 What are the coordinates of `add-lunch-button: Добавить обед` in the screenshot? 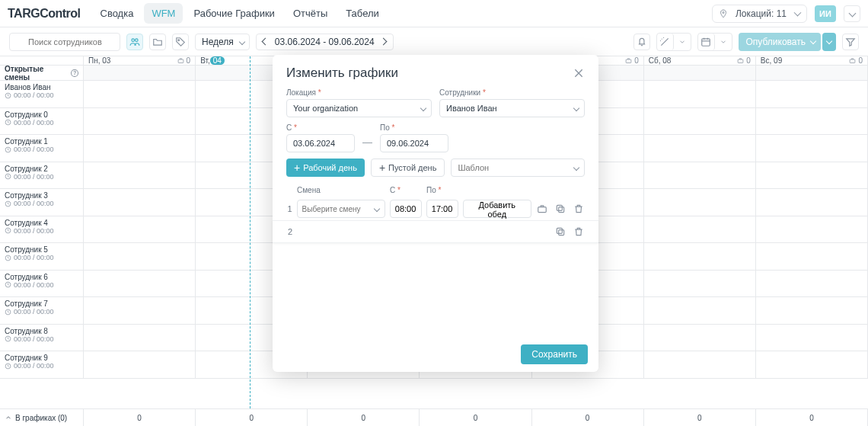 It's located at (497, 209).